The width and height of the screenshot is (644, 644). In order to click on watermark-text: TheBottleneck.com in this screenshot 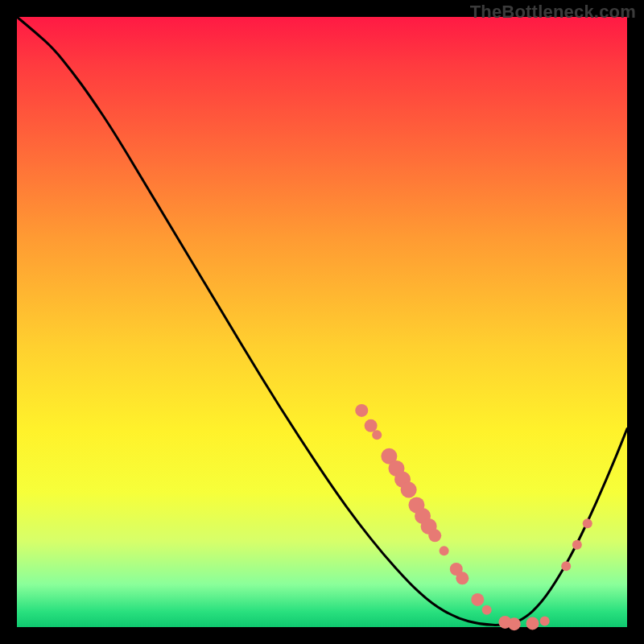, I will do `click(553, 12)`.